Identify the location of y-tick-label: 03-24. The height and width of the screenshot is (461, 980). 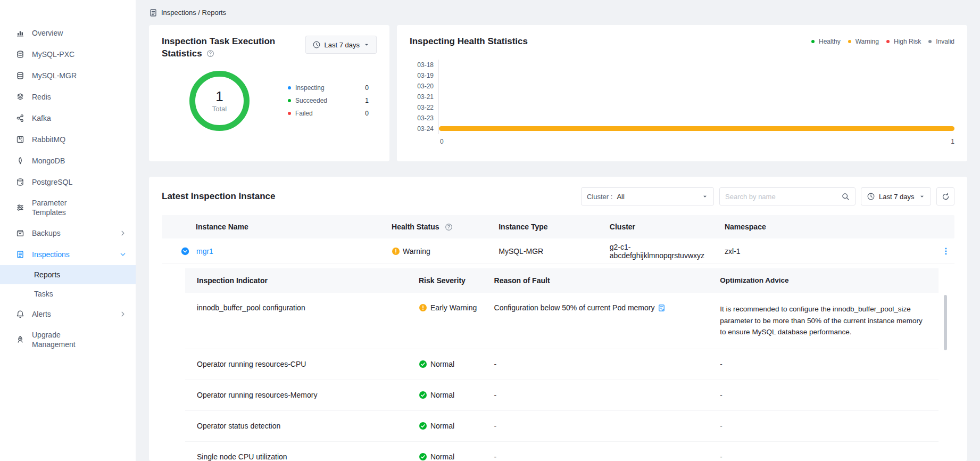
(426, 129).